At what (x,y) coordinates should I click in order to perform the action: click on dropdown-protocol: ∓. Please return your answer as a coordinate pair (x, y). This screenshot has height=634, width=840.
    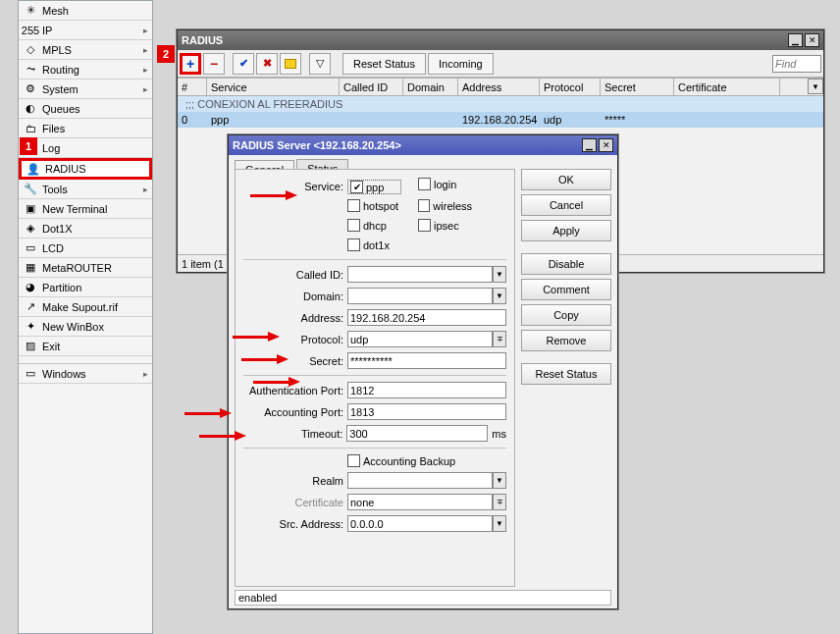
    Looking at the image, I should click on (499, 340).